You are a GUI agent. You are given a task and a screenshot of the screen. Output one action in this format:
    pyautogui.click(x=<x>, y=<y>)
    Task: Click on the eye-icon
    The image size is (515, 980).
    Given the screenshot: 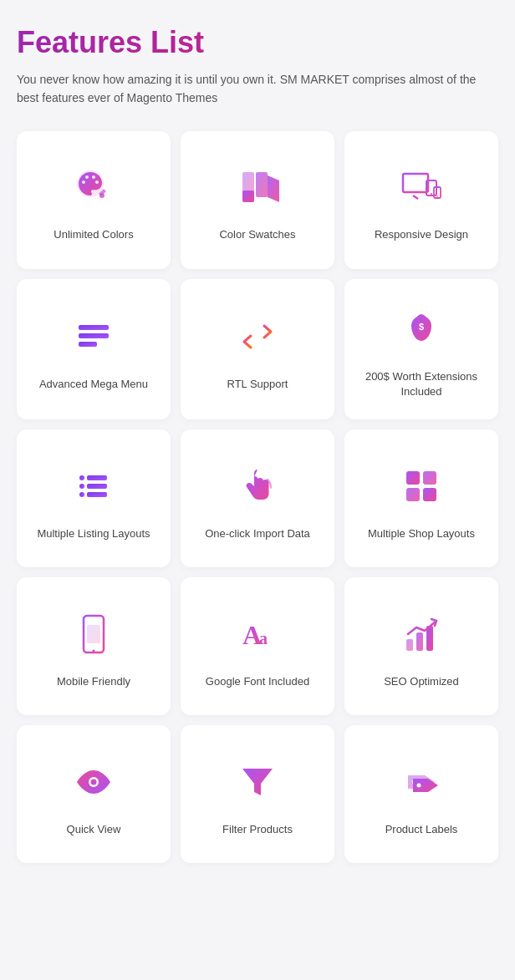 What is the action you would take?
    pyautogui.click(x=94, y=782)
    